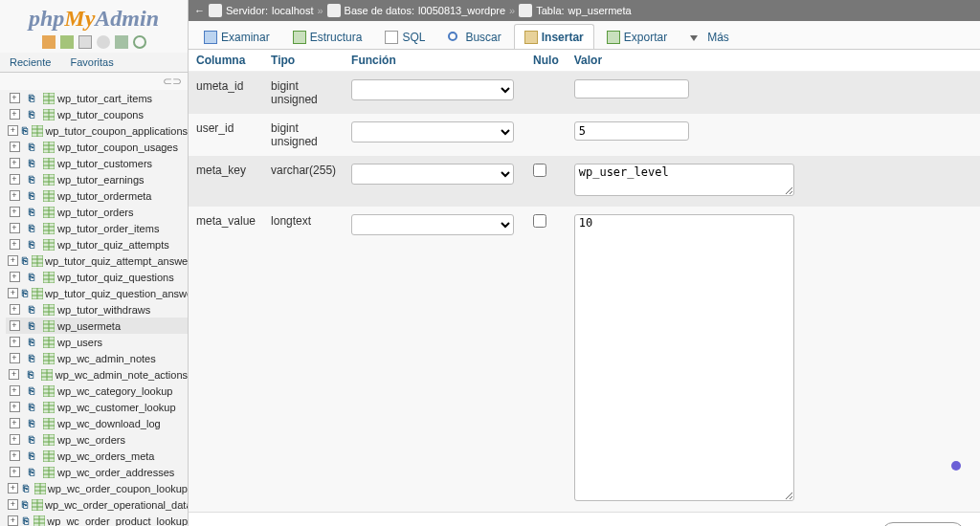 The image size is (980, 526). I want to click on tree-item-wp_tutor_coupons: +⎘wp_tutor_coupons, so click(97, 115).